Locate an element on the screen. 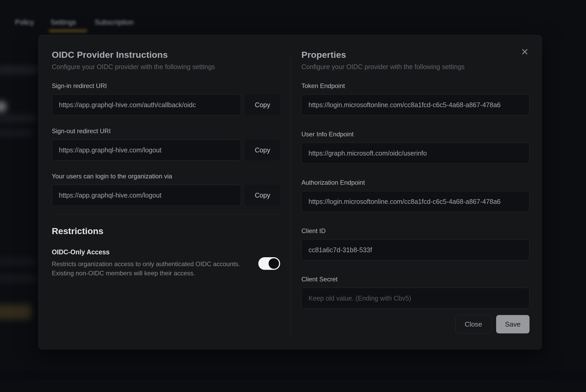 The width and height of the screenshot is (586, 392). oidc-only-access-description-line1: Restricts organization access to only au… is located at coordinates (146, 264).